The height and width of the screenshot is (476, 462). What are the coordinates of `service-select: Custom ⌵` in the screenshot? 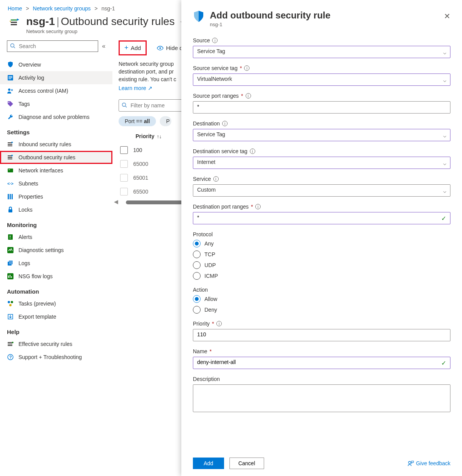 It's located at (322, 190).